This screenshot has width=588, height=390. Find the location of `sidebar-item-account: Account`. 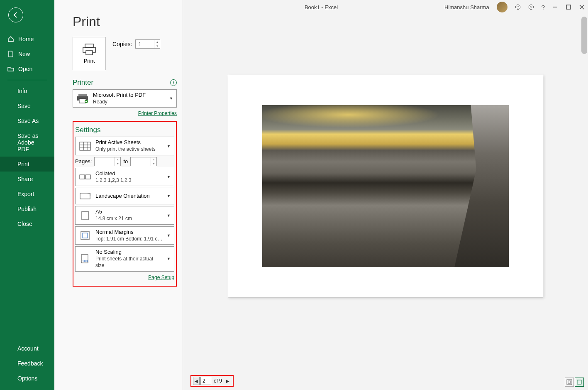

sidebar-item-account: Account is located at coordinates (27, 348).